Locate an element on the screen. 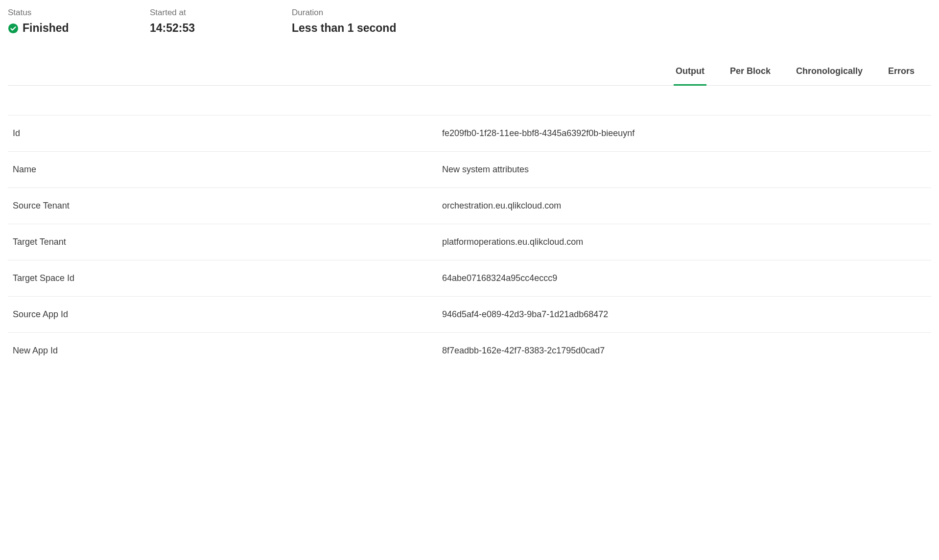 Image resolution: width=939 pixels, height=560 pixels. summary-row: Status Finished Started at 14:52:53 Dura… is located at coordinates (470, 22).